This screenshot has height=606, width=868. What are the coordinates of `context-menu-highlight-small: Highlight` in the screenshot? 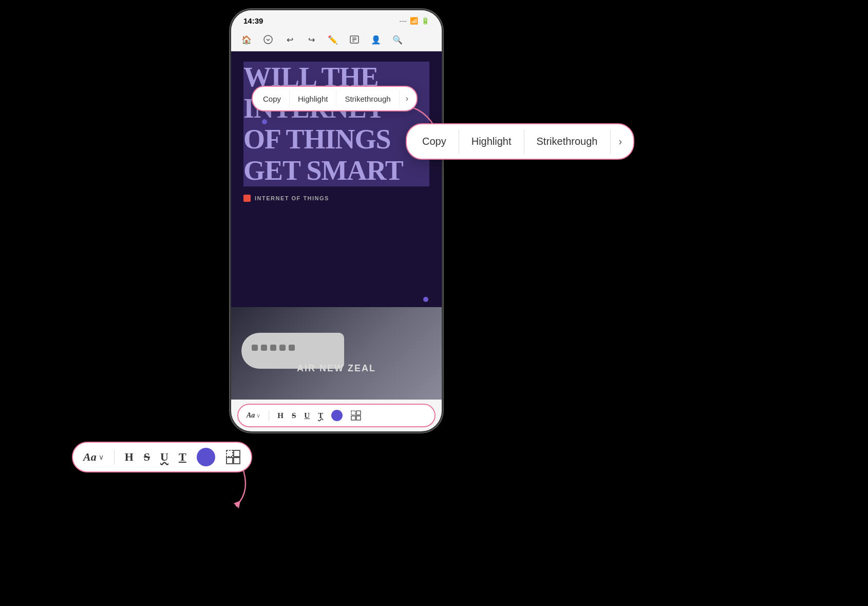 It's located at (313, 99).